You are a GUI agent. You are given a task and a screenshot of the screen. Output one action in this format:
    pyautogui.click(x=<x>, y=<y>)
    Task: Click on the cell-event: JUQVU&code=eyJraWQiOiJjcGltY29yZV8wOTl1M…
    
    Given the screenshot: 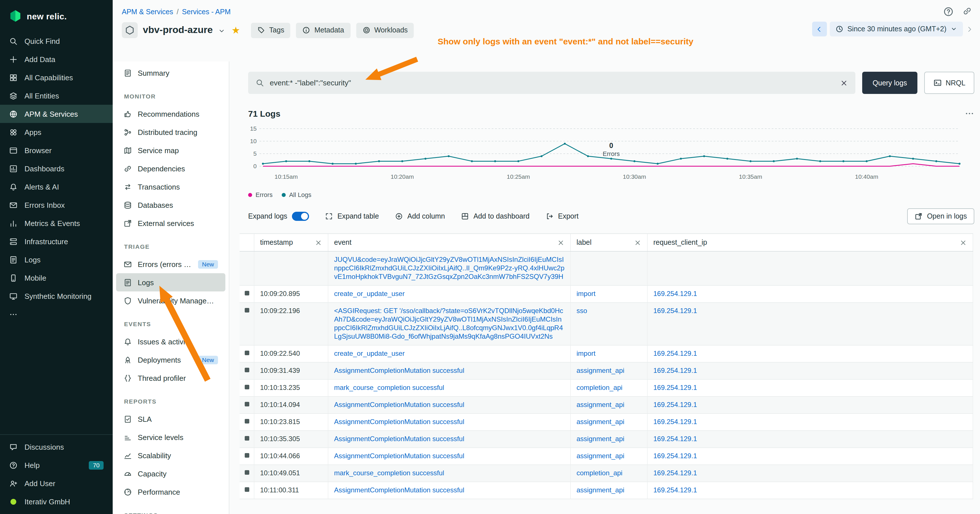 What is the action you would take?
    pyautogui.click(x=450, y=269)
    